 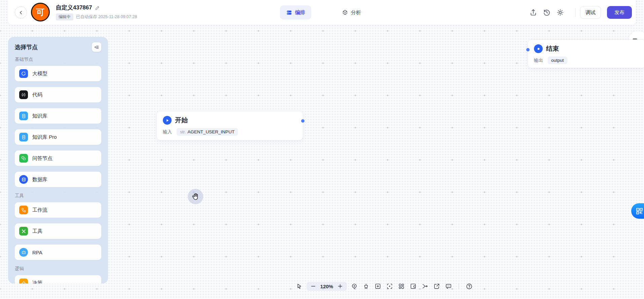 What do you see at coordinates (74, 7) in the screenshot?
I see `page-title: 自定义437867` at bounding box center [74, 7].